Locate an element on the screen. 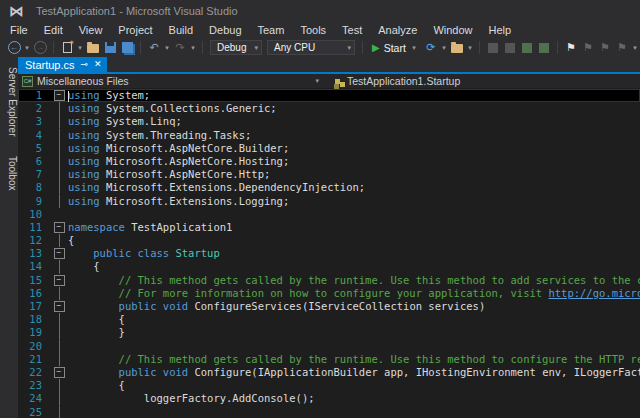  solution-configuration-dropdown: Debug▾ is located at coordinates (236, 48).